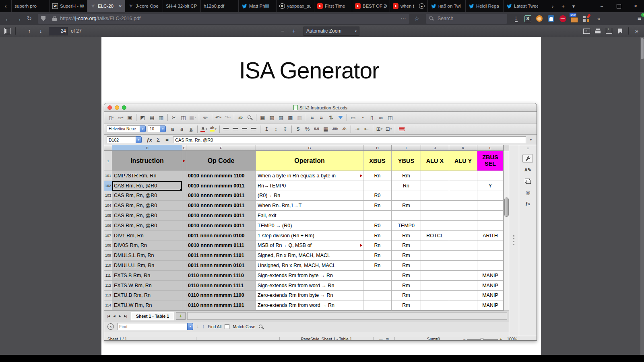  What do you see at coordinates (378, 186) in the screenshot?
I see `cell-H102` at bounding box center [378, 186].